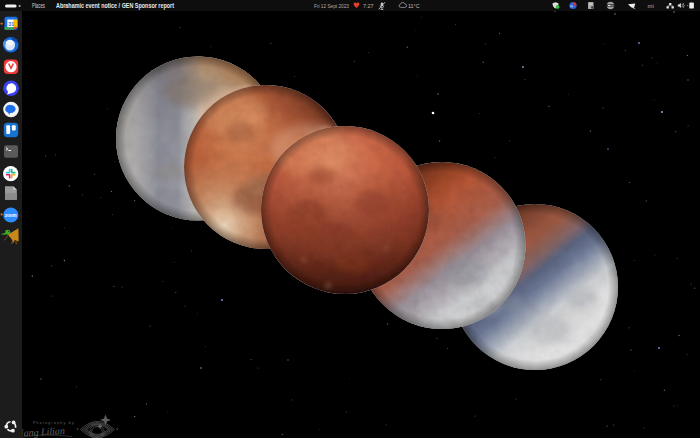 The height and width of the screenshot is (438, 700). Describe the element at coordinates (54, 423) in the screenshot. I see `svg-text: Photography by` at that location.